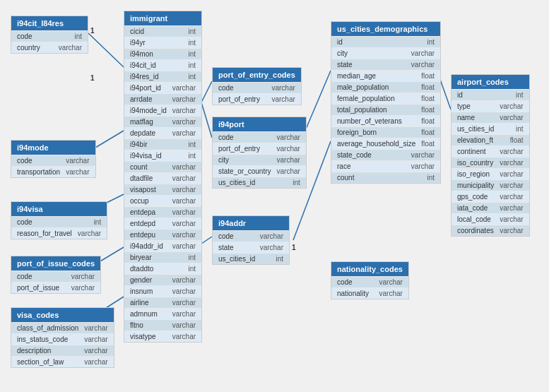 The width and height of the screenshot is (549, 392). What do you see at coordinates (370, 280) in the screenshot?
I see `table-nationality_codes: nationality_codescodevarcharnationalityv…` at bounding box center [370, 280].